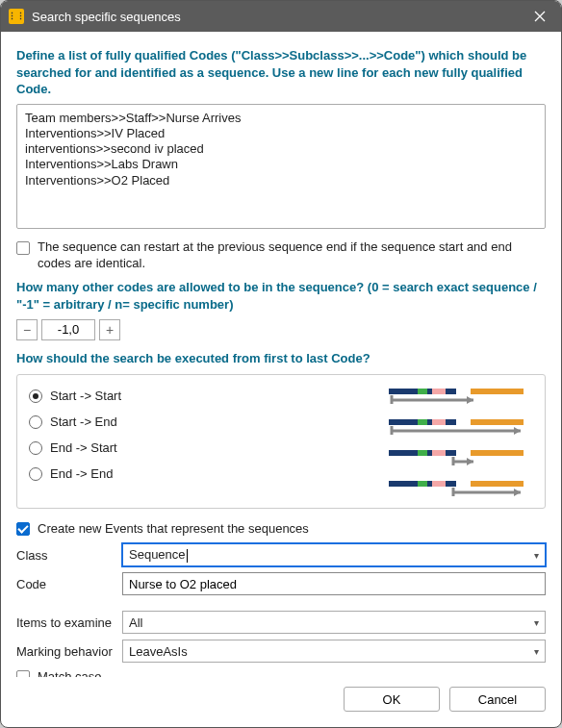  I want to click on marking-select: LeaveAsIs ▾, so click(334, 651).